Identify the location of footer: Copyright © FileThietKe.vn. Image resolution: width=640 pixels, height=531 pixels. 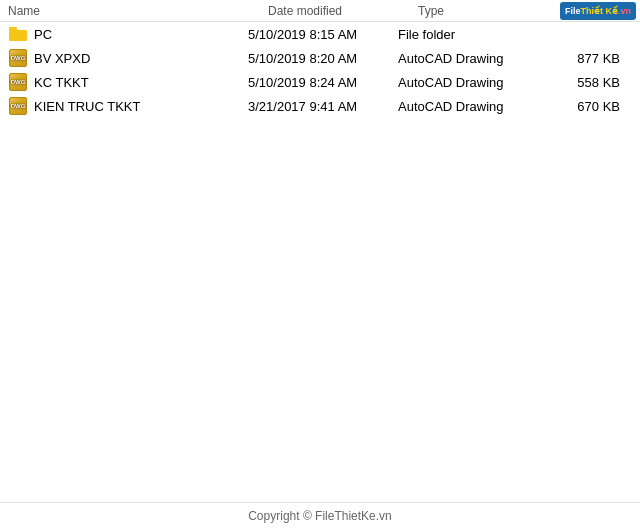
(320, 512).